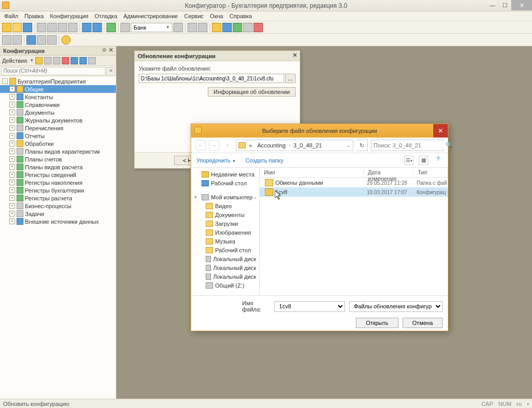  Describe the element at coordinates (58, 183) in the screenshot. I see `tree-item: +Регистры накопления` at that location.